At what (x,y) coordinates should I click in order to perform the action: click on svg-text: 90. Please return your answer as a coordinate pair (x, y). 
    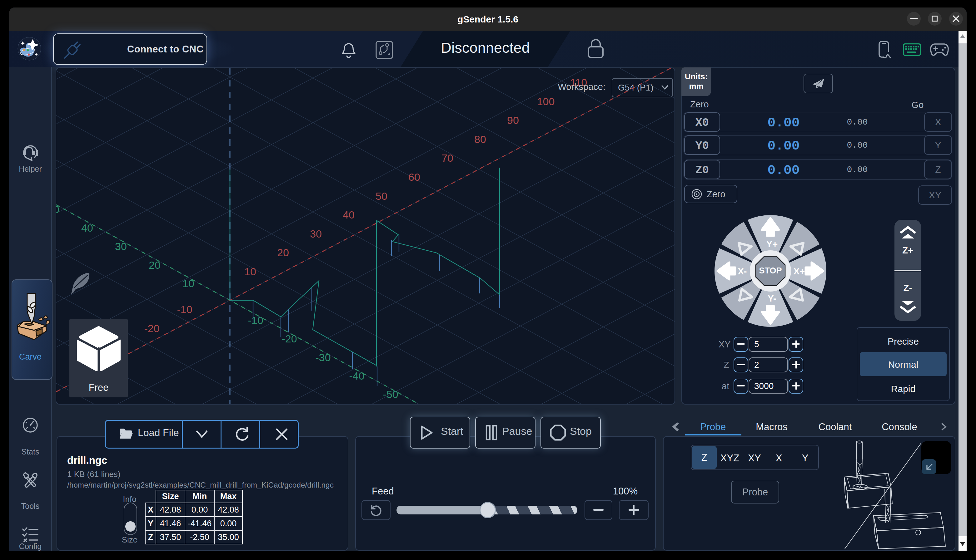
    Looking at the image, I should click on (513, 120).